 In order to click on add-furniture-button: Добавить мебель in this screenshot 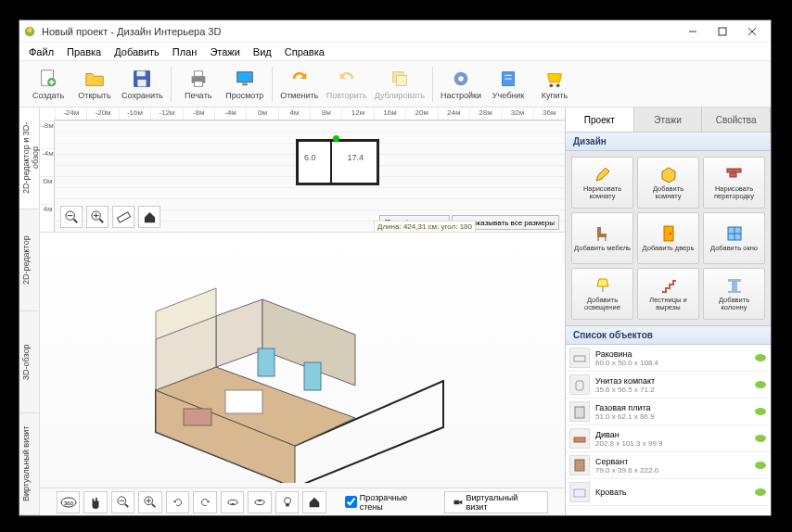, I will do `click(603, 238)`.